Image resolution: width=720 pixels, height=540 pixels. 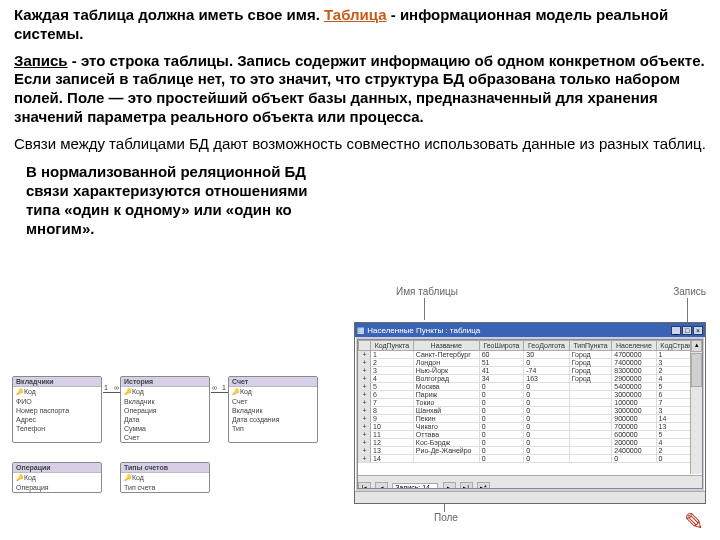 What do you see at coordinates (446, 387) in the screenshot?
I see `cell: Москва` at bounding box center [446, 387].